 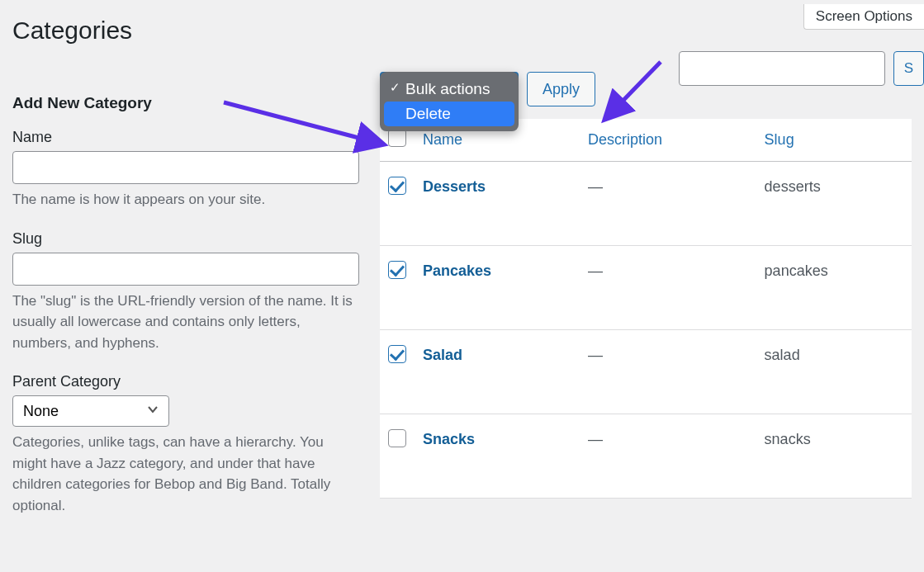 What do you see at coordinates (454, 187) in the screenshot?
I see `row-name-link: Desserts` at bounding box center [454, 187].